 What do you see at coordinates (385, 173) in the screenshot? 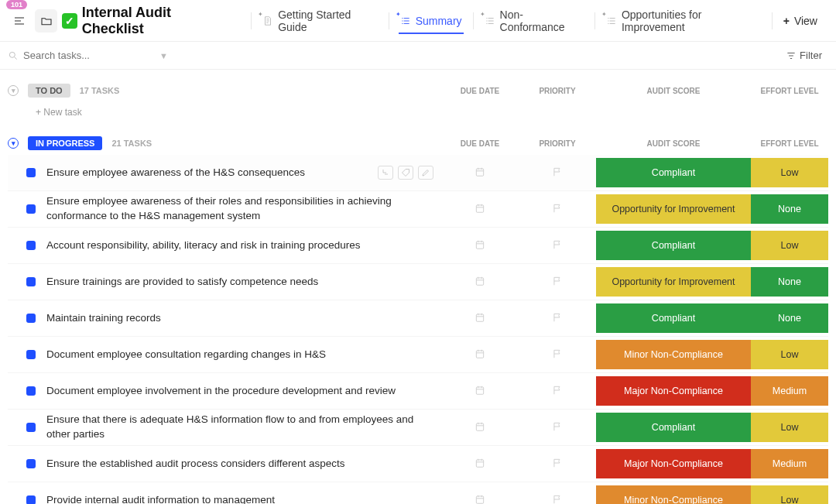
I see `subtask-icon` at bounding box center [385, 173].